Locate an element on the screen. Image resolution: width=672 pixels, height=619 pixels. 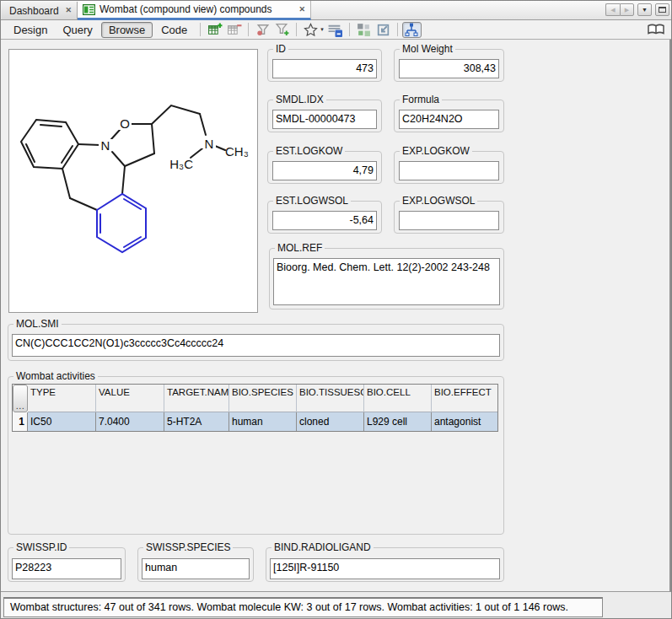
tab-dashboard-label: Dashboard is located at coordinates (37, 11).